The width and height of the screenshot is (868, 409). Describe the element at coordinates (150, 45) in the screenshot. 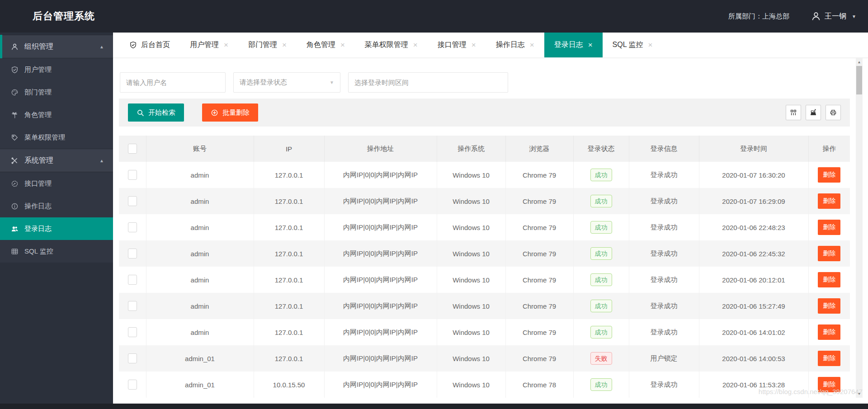

I see `tab-0: 后台首页` at that location.